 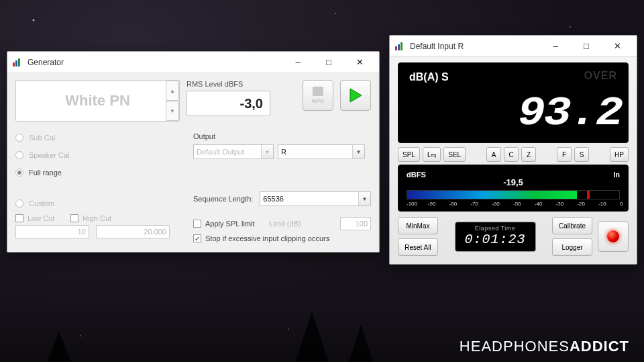 What do you see at coordinates (455, 154) in the screenshot?
I see `sel-button: SEL` at bounding box center [455, 154].